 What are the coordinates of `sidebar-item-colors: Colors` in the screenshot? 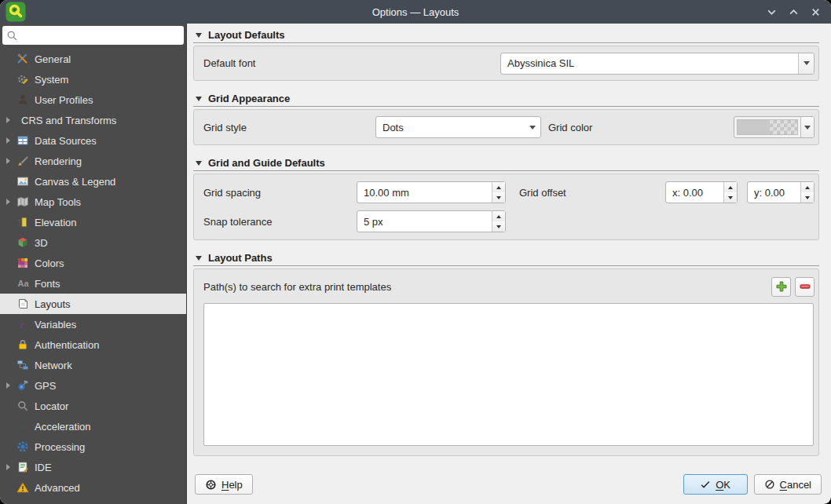 It's located at (93, 263).